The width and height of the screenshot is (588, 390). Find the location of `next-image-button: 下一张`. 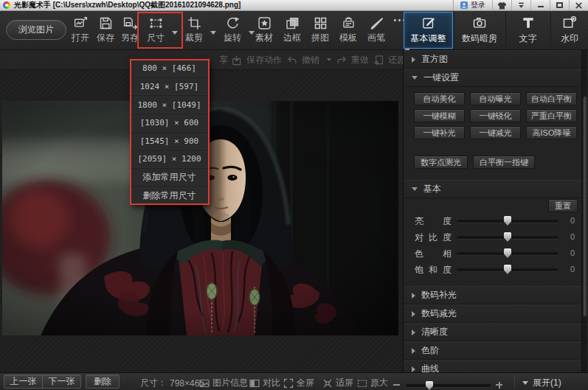

next-image-button: 下一张 is located at coordinates (62, 382).